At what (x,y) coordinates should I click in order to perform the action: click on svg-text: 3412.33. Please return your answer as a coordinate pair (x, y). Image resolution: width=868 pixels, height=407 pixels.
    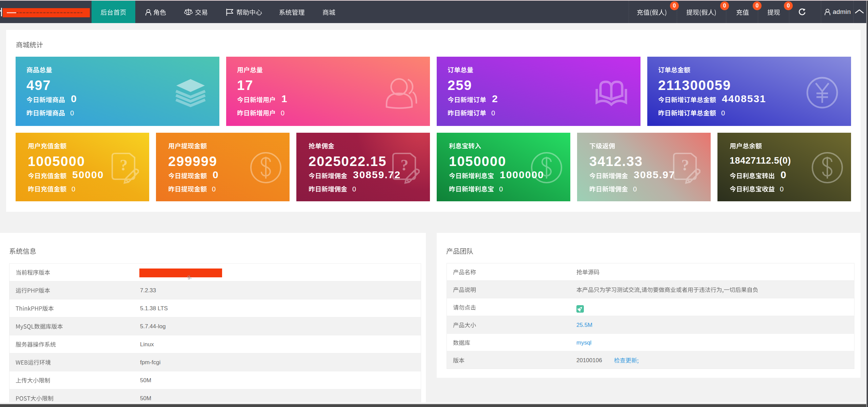
    Looking at the image, I should click on (616, 161).